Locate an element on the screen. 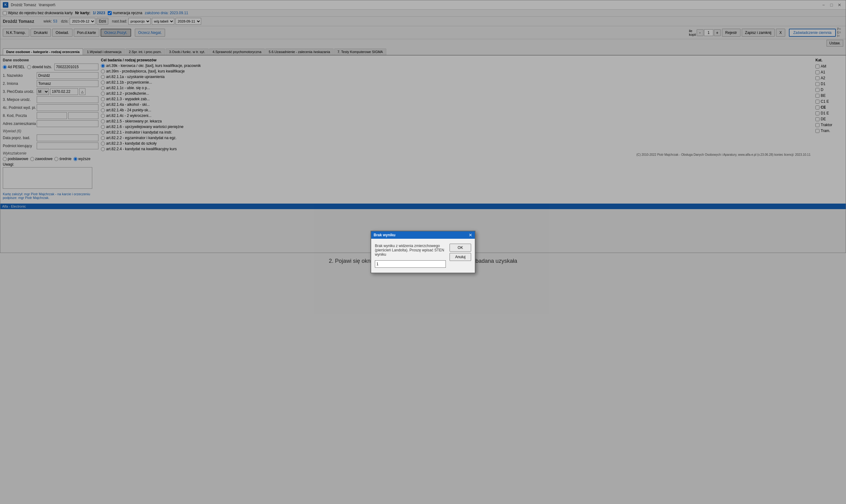  brak-wyniku-dialog: Brak wyniku ✕ Brak wyniku z widzenia zmi… is located at coordinates (423, 250).